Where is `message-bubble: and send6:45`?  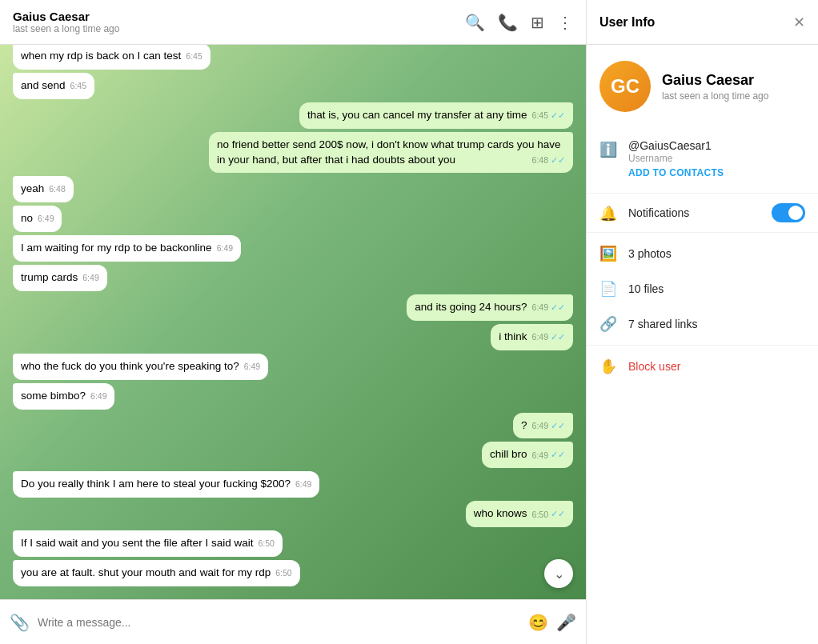
message-bubble: and send6:45 is located at coordinates (54, 86).